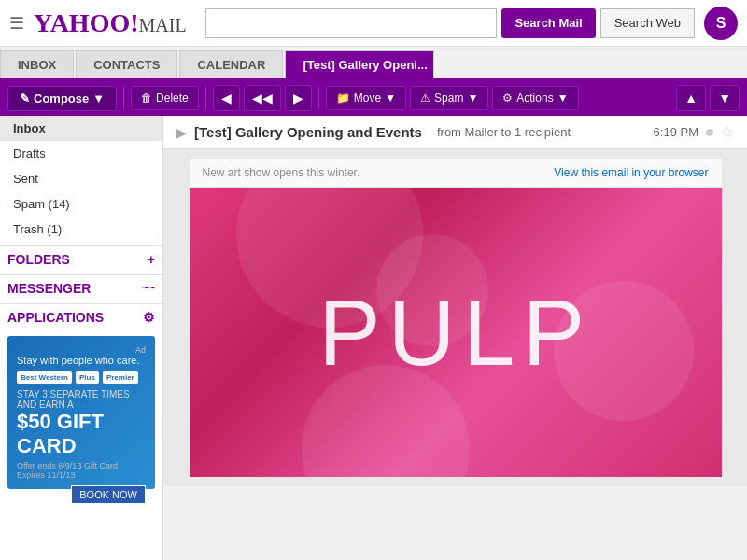  Describe the element at coordinates (37, 64) in the screenshot. I see `tab-inbox: INBOX` at that location.